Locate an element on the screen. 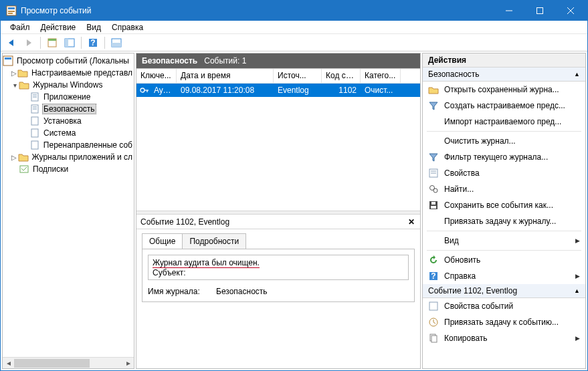 The height and width of the screenshot is (371, 588). action-label: Импорт настраиваемого пред... is located at coordinates (503, 122).